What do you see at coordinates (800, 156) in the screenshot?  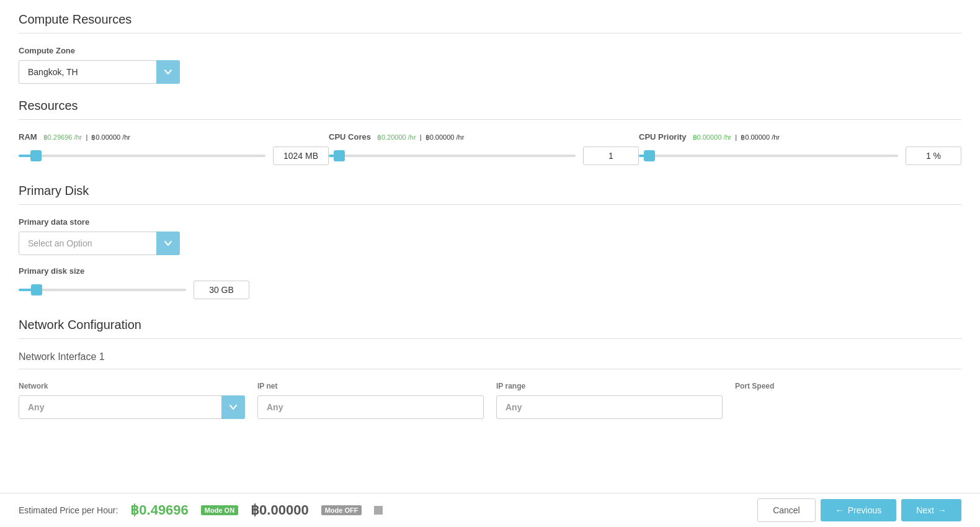 I see `cpu-priority-slider-row: 1 %` at bounding box center [800, 156].